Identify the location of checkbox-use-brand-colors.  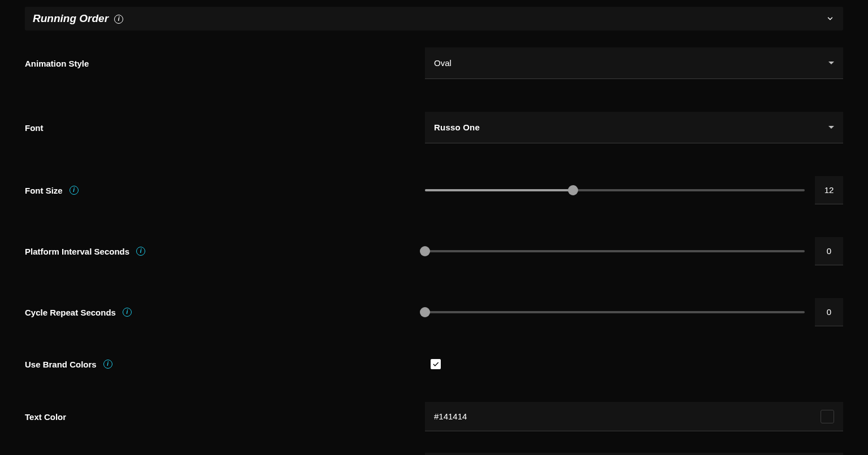
(436, 364).